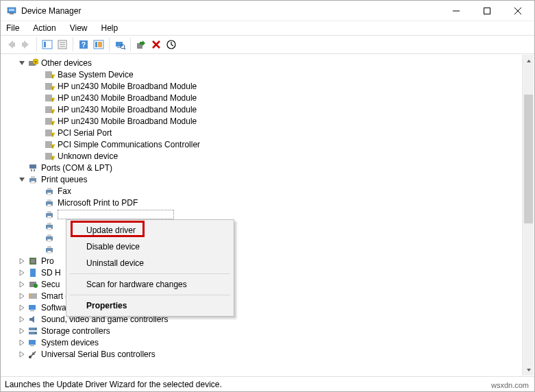  Describe the element at coordinates (84, 45) in the screenshot. I see `help-button: ?` at that location.